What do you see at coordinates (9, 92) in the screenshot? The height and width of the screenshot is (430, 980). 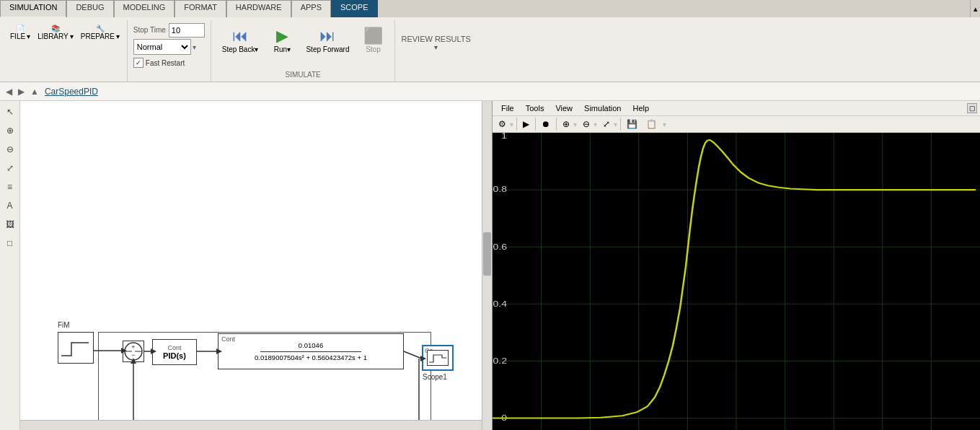 I see `back-button: ◀` at bounding box center [9, 92].